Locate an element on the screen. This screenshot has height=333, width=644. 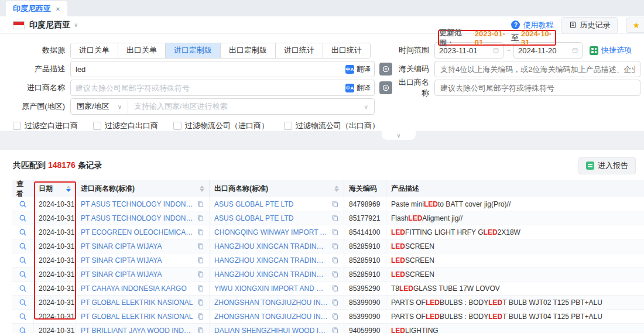
column-header: 出口商名称(标准) is located at coordinates (277, 188).